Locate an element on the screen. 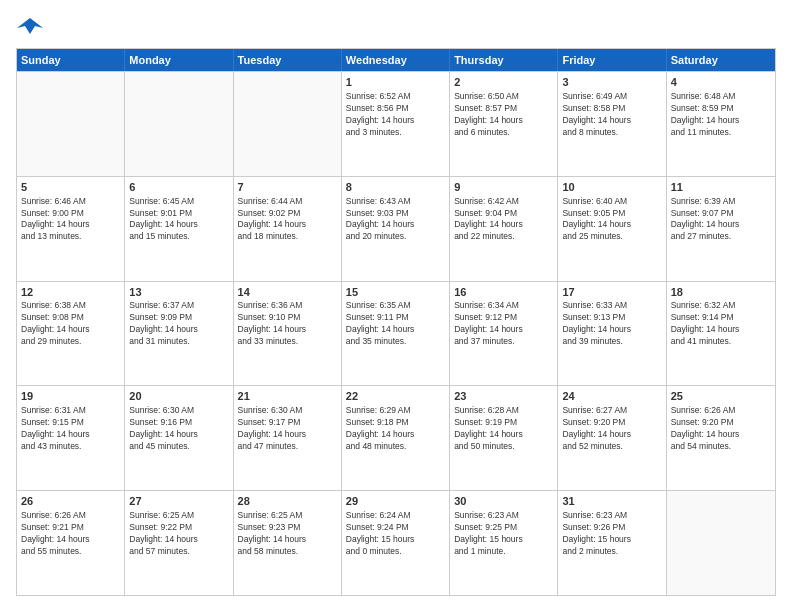 Image resolution: width=792 pixels, height=612 pixels. day-info: Sunrise: 6:37 AM Sunset: 9:09 PM Dayligh… is located at coordinates (178, 324).